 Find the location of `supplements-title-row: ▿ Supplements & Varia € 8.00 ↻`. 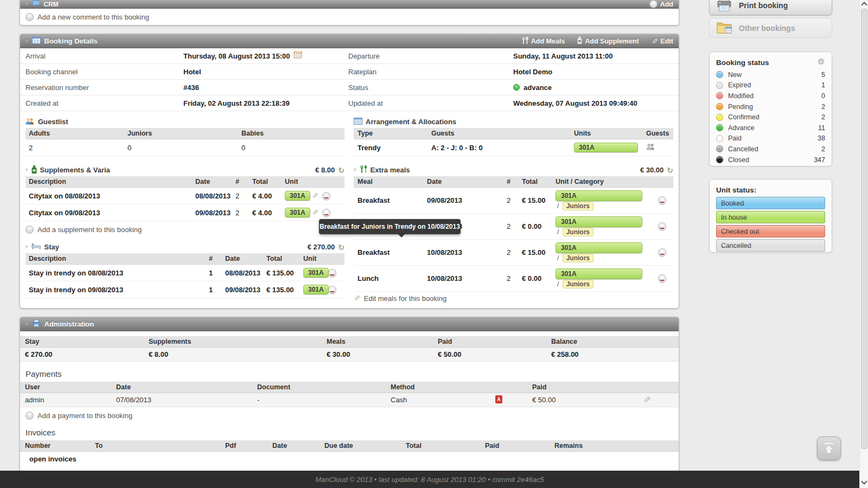

supplements-title-row: ▿ Supplements & Varia € 8.00 ↻ is located at coordinates (185, 170).